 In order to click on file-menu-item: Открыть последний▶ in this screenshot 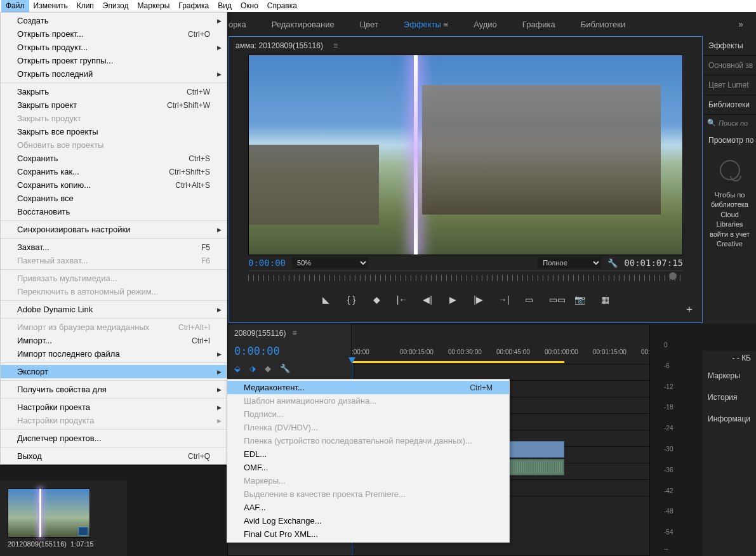, I will do `click(114, 74)`.